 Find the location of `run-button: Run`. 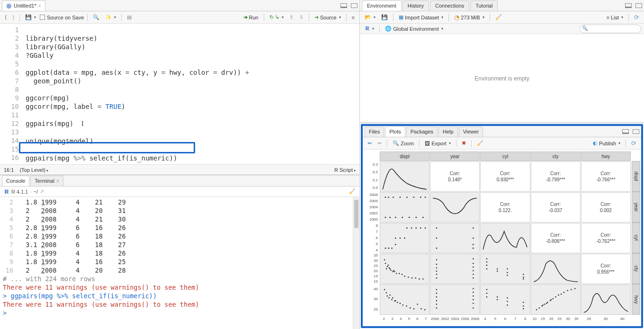

run-button: Run is located at coordinates (251, 17).